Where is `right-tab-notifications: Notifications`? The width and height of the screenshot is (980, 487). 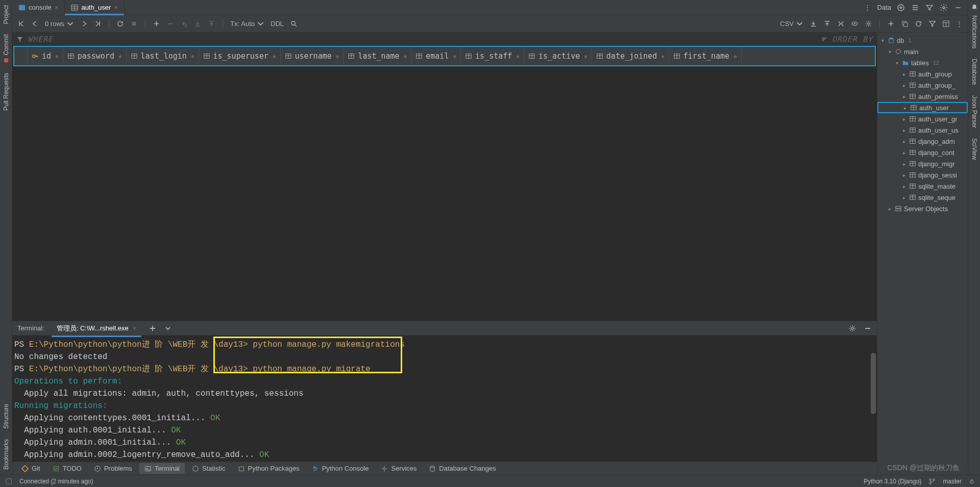 right-tab-notifications: Notifications is located at coordinates (974, 32).